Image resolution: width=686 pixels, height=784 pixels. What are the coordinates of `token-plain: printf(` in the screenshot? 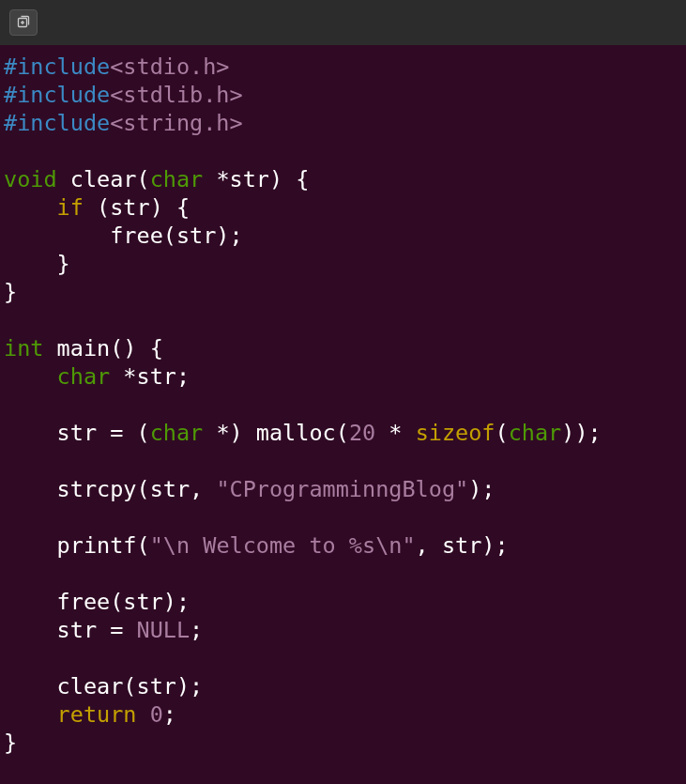 It's located at (77, 546).